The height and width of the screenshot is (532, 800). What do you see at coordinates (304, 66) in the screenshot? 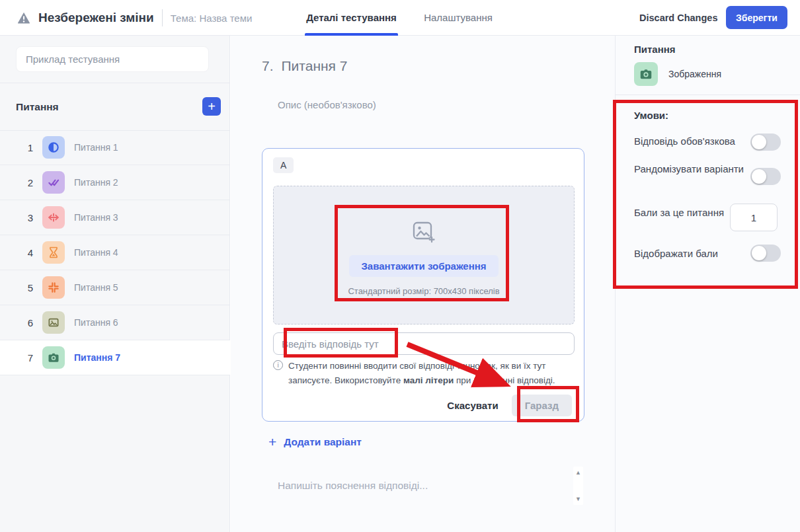
I see `question-heading: 7.Питання 7` at bounding box center [304, 66].